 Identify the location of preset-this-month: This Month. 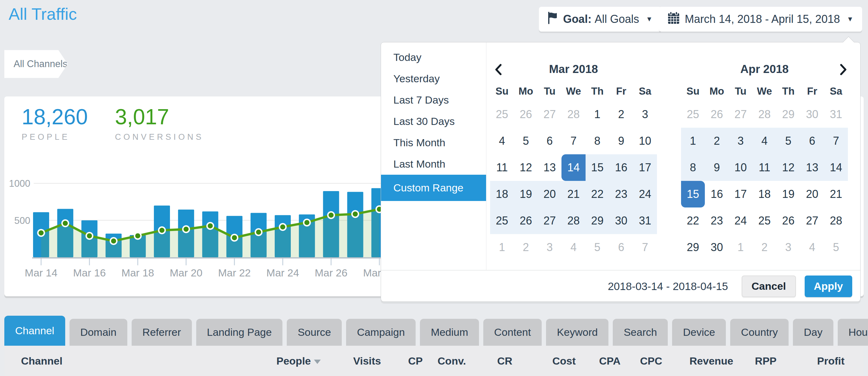
(434, 143).